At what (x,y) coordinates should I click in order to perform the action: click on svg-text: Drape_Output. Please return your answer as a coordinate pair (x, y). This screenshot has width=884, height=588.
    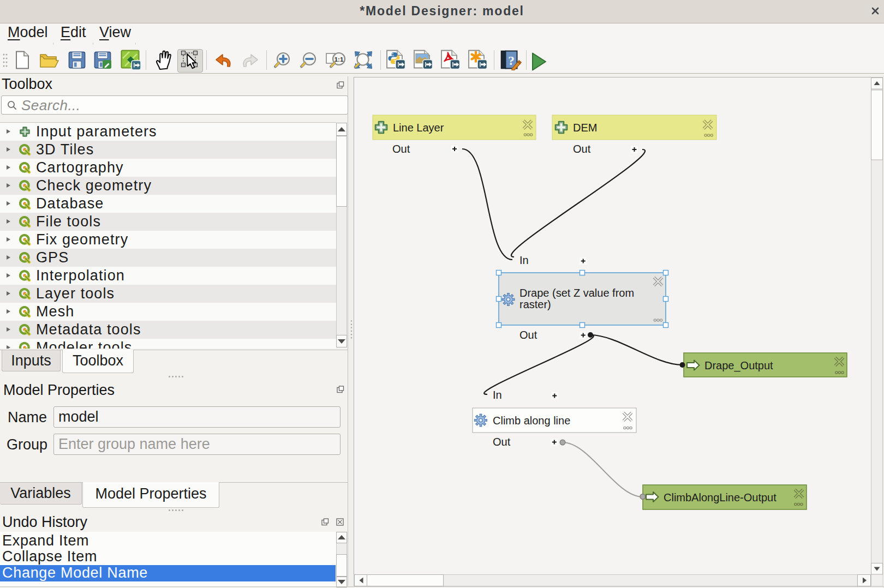
    Looking at the image, I should click on (739, 365).